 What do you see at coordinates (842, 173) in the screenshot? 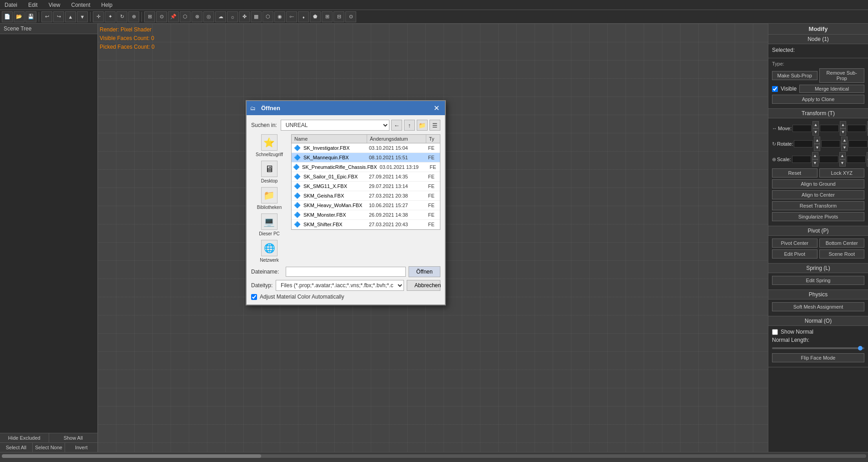
I see `lock-xyz-btn: Lock XYZ` at bounding box center [842, 173].